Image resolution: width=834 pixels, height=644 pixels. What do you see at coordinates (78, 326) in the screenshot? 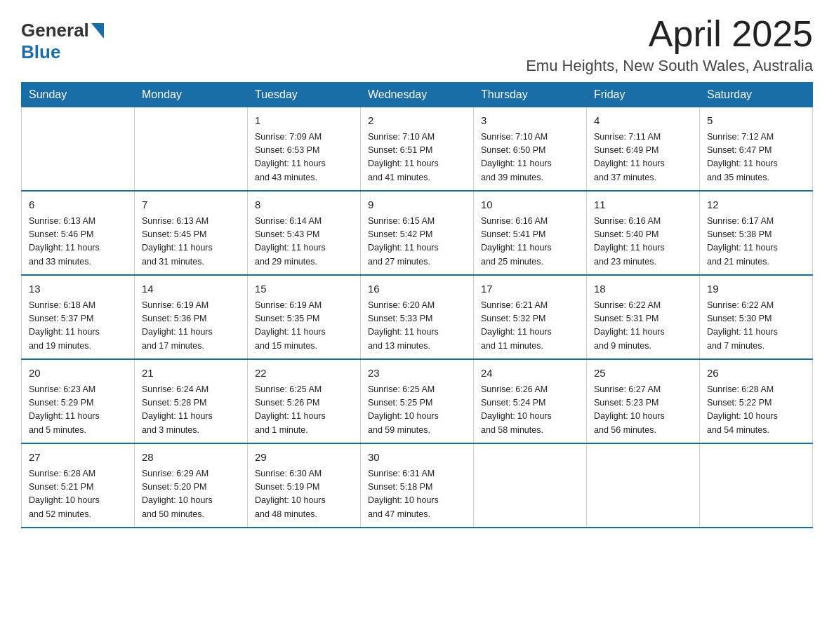
I see `day-info: Sunrise: 6:18 AMSunset: 5:37 PMDaylight:…` at bounding box center [78, 326].